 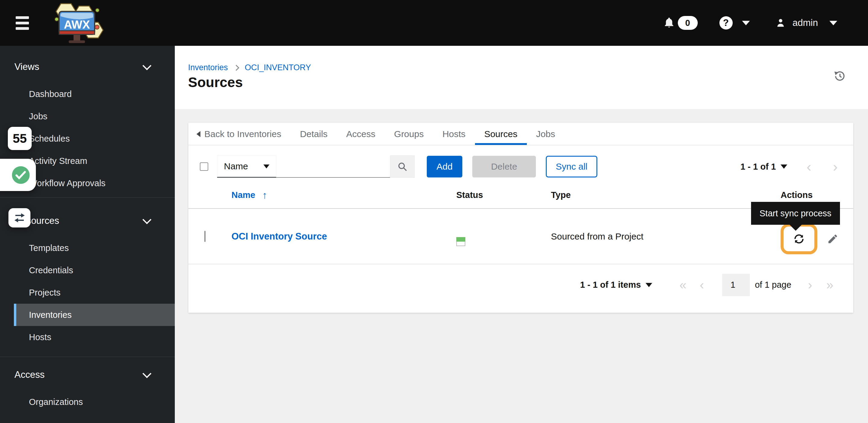 What do you see at coordinates (454, 134) in the screenshot?
I see `tab-hosts: Hosts` at bounding box center [454, 134].